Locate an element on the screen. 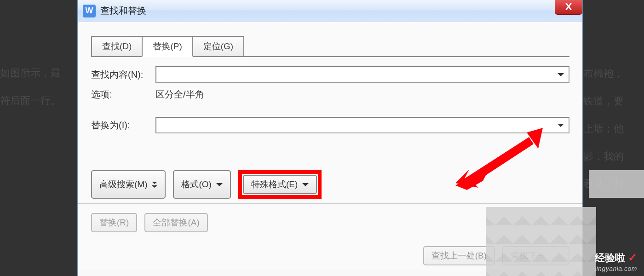  advanced-search-button: 高级搜索(M) is located at coordinates (128, 184).